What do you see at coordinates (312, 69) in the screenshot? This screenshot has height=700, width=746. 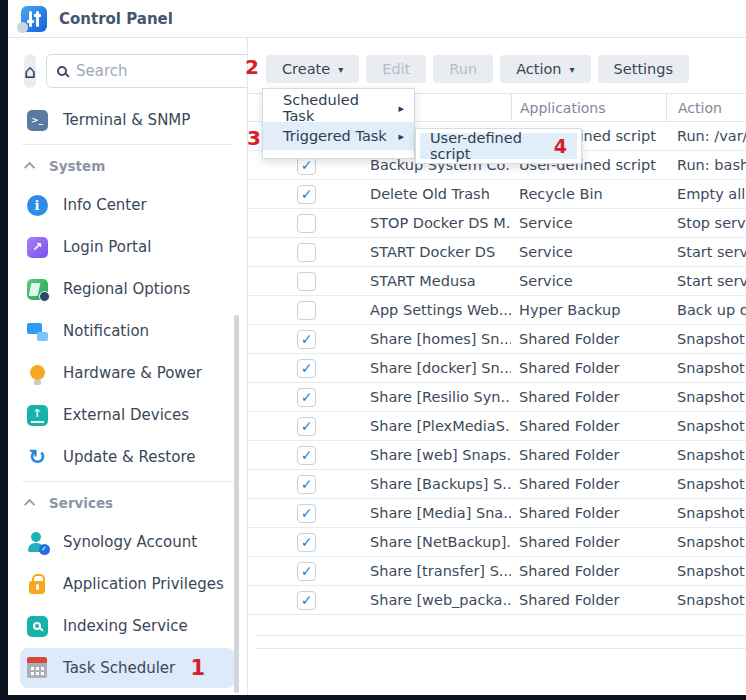 I see `create-button: Create ▾` at bounding box center [312, 69].